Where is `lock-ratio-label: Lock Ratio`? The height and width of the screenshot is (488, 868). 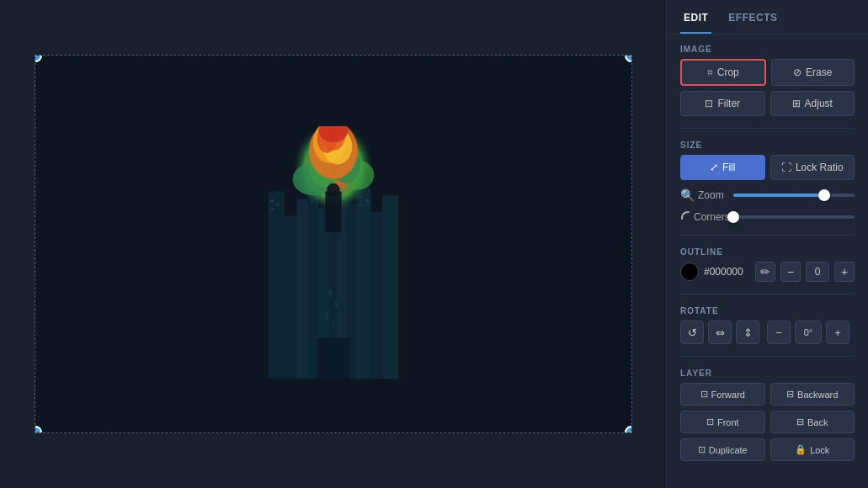 lock-ratio-label: Lock Ratio is located at coordinates (820, 167).